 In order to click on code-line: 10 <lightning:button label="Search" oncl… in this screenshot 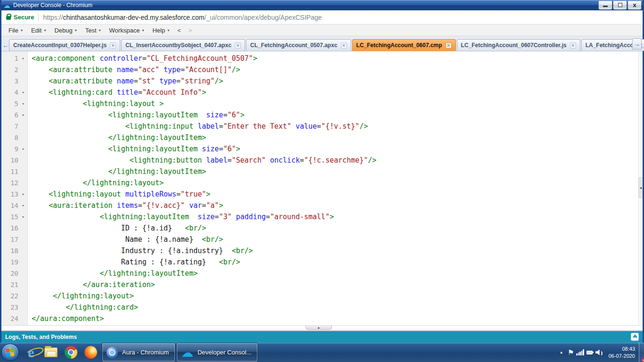, I will do `click(322, 160)`.